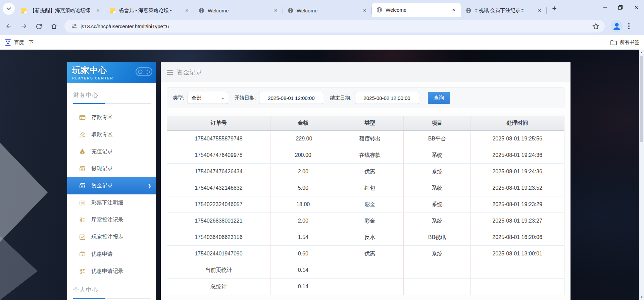  I want to click on header-time: 处理时间, so click(517, 123).